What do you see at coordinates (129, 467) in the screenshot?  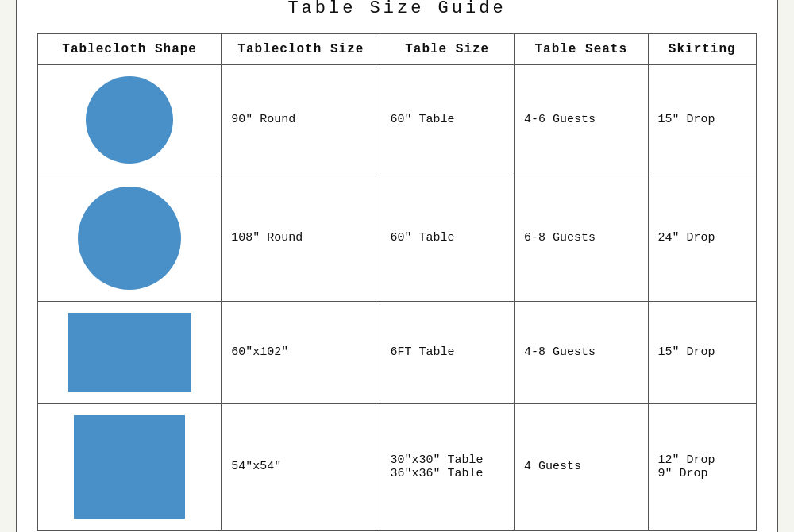 I see `rect-shape-square` at bounding box center [129, 467].